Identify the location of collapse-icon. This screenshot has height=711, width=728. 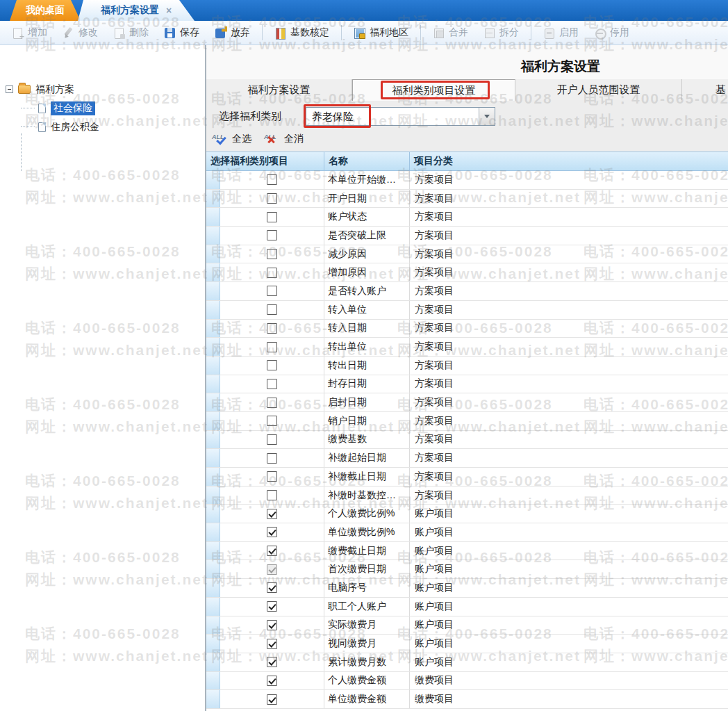
(10, 89).